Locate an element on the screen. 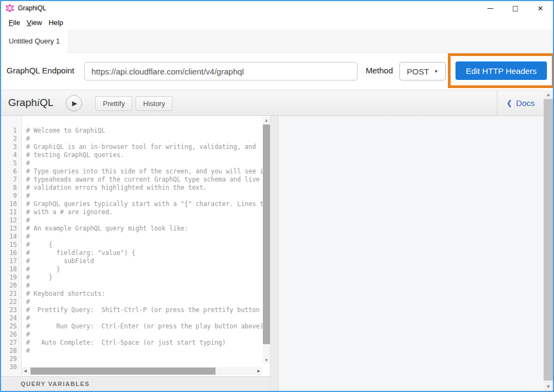 The image size is (554, 392). menu-bar: FileViewHelp is located at coordinates (277, 22).